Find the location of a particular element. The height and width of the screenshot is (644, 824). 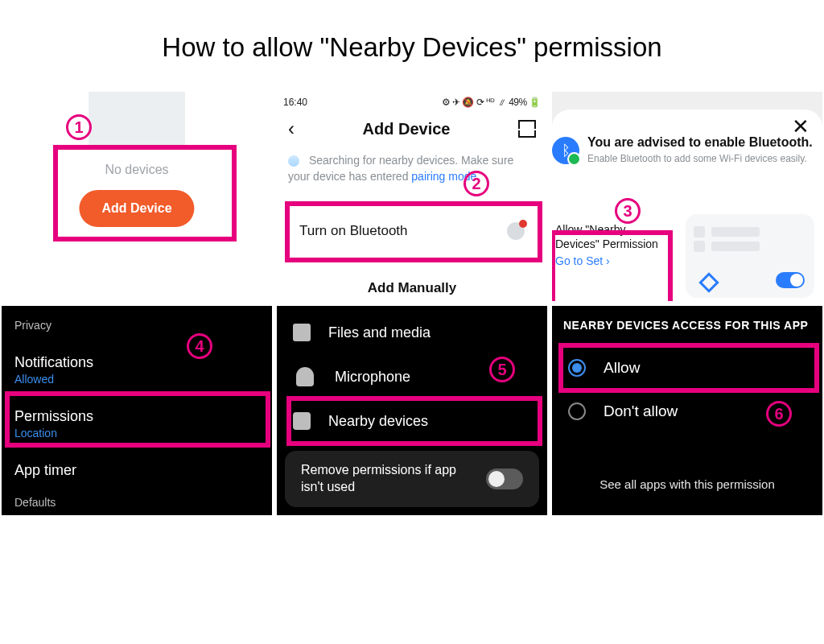

sheet-heading: You are advised to enable Bluetooth. is located at coordinates (700, 142).